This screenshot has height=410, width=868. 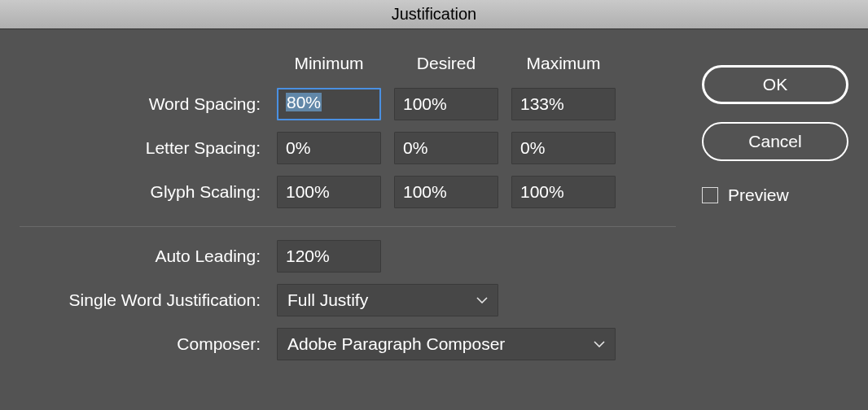 I want to click on cancel-button: Cancel, so click(x=775, y=142).